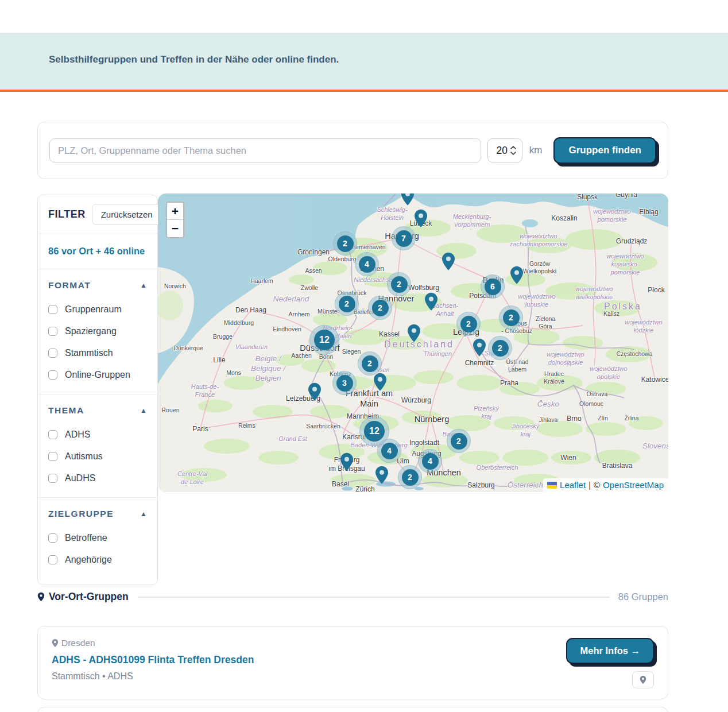 This screenshot has height=712, width=728. Describe the element at coordinates (98, 285) in the screenshot. I see `filter-section-header: FORMAT▲` at that location.